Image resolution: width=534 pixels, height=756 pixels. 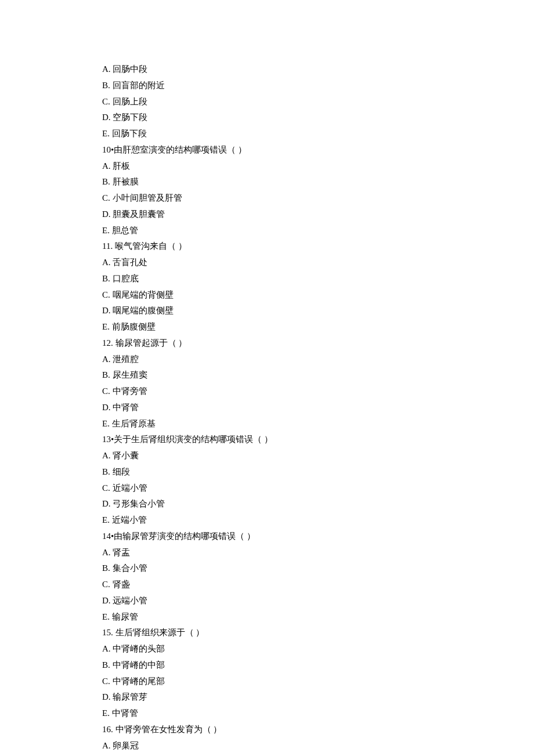 What do you see at coordinates (318, 537) in the screenshot?
I see `text-line: 14•由输尿管芽演变的结构哪项错误（ ）` at bounding box center [318, 537].